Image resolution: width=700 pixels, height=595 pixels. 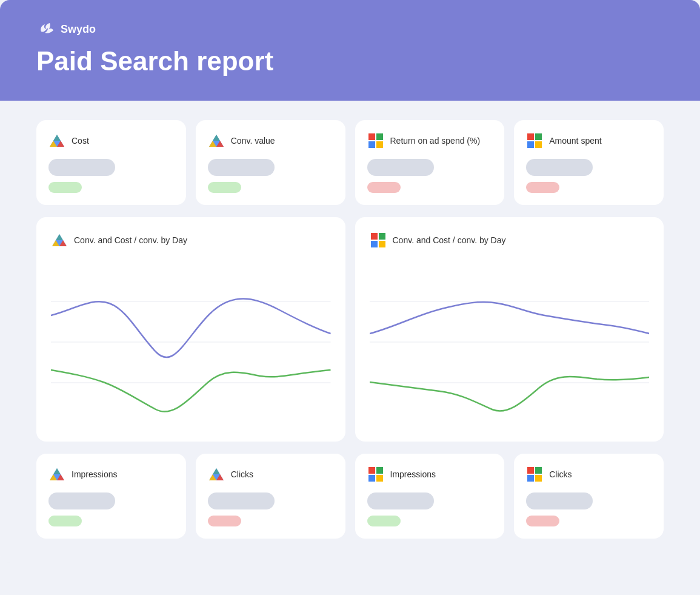 What do you see at coordinates (78, 29) in the screenshot?
I see `logo-text: Swydo` at bounding box center [78, 29].